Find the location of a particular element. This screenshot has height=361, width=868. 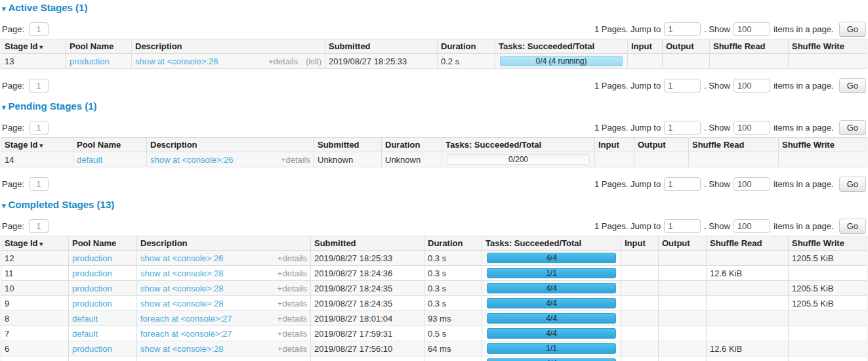

shuffle-write-cell: 1205.5 KiB is located at coordinates (828, 259).